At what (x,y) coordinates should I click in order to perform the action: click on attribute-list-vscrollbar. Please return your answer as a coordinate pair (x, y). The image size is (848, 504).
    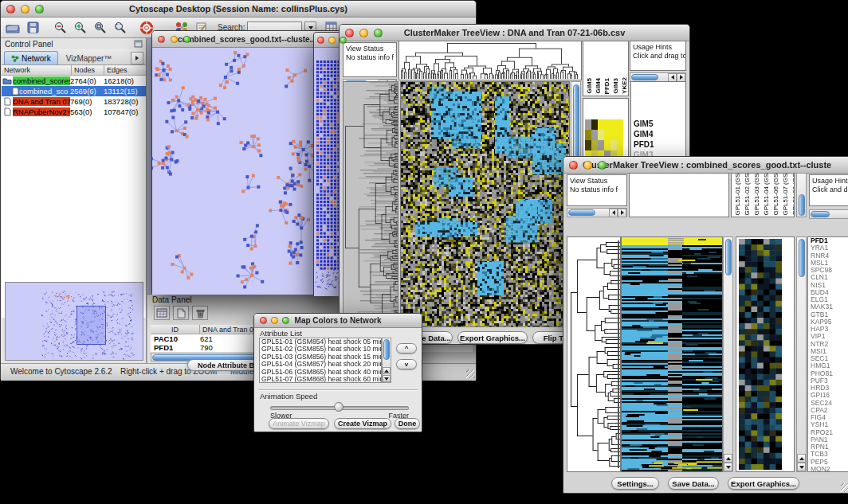
    Looking at the image, I should click on (387, 360).